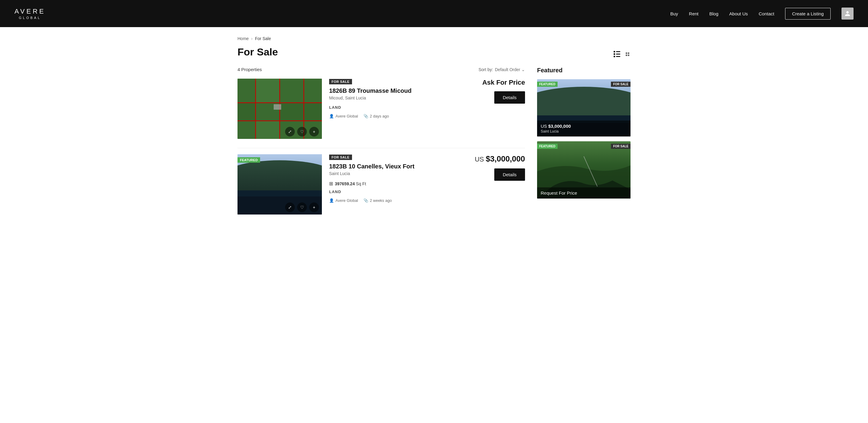 The image size is (868, 423). I want to click on area-value: 397659.24 Sq Ft, so click(350, 184).